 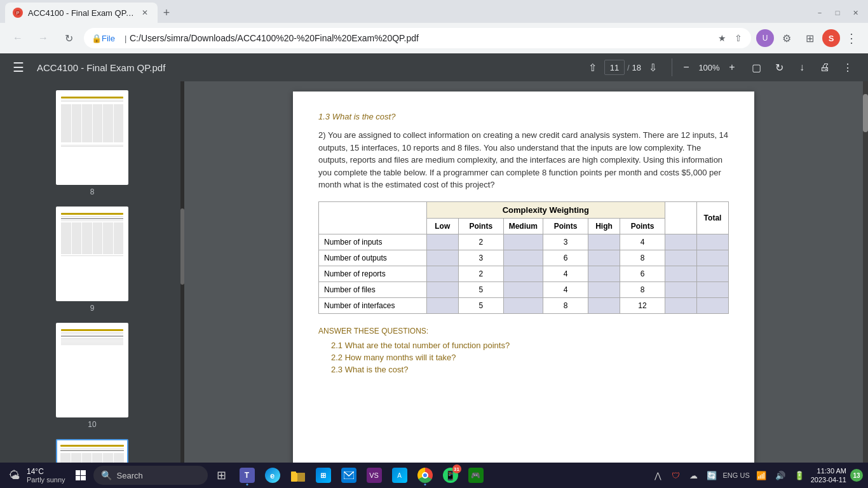 I want to click on more-options-button: ⋮, so click(x=848, y=67).